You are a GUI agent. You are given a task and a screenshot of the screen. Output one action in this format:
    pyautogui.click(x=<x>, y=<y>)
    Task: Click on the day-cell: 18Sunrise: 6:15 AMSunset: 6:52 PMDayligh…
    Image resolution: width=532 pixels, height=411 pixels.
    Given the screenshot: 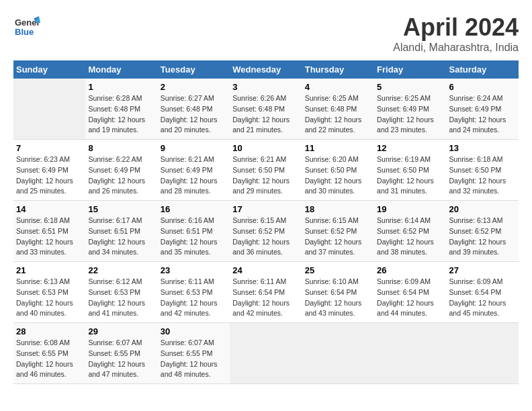 What is the action you would take?
    pyautogui.click(x=339, y=231)
    